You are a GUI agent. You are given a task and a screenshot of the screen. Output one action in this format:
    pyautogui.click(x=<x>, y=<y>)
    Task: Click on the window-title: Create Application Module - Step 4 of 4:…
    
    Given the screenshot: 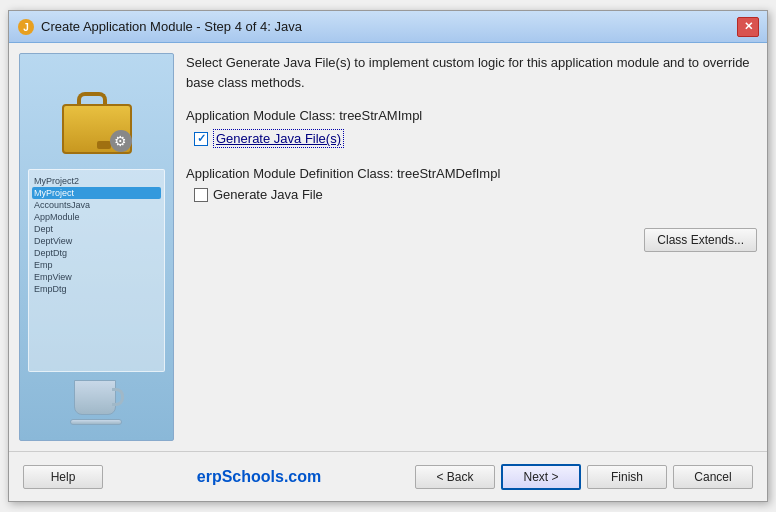 What is the action you would take?
    pyautogui.click(x=172, y=26)
    